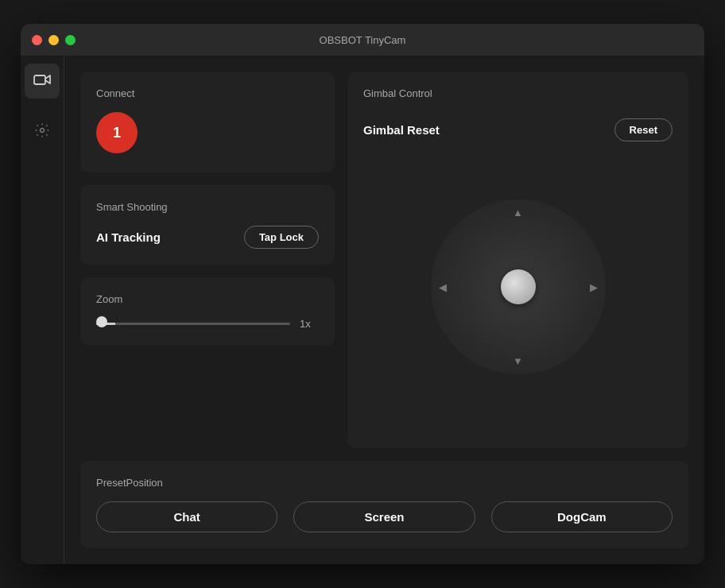 This screenshot has height=588, width=725. What do you see at coordinates (518, 287) in the screenshot?
I see `joystick-knob` at bounding box center [518, 287].